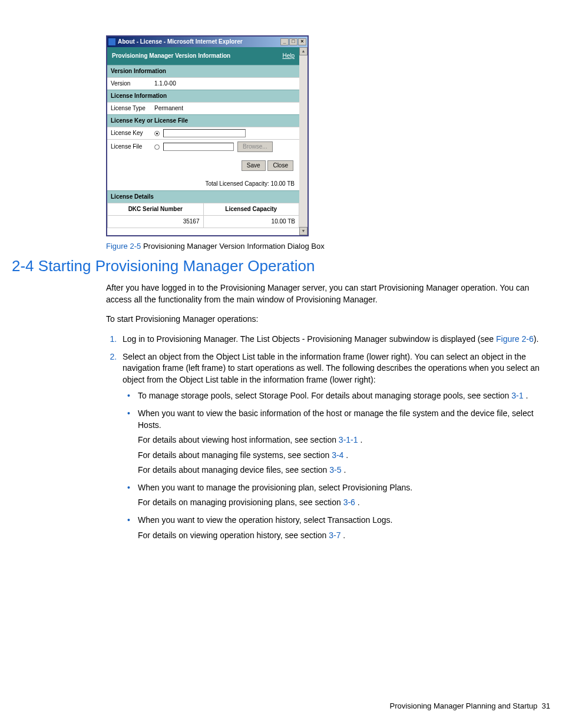 This screenshot has width=562, height=728. Describe the element at coordinates (207, 141) in the screenshot. I see `ie-client-area: Provisioning Manager Version Information…` at that location.